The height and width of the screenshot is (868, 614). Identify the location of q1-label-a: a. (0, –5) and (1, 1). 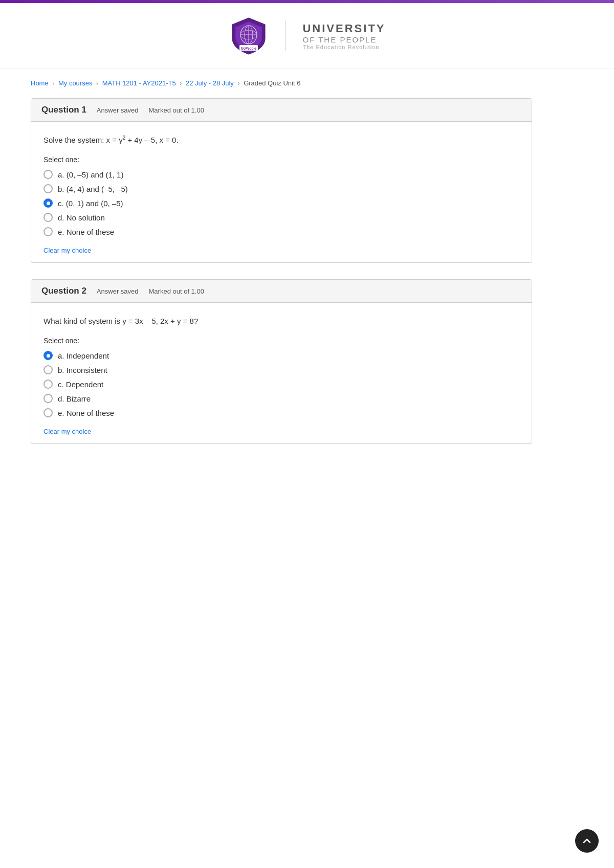
(91, 175).